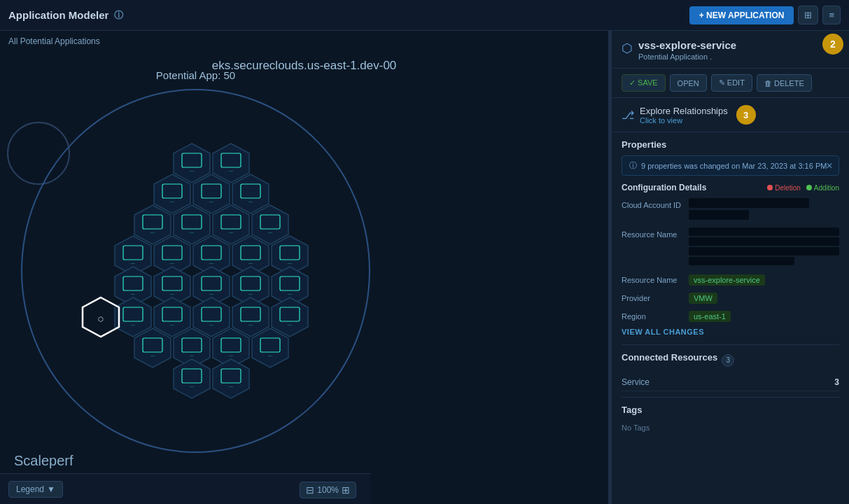 This screenshot has height=504, width=849. What do you see at coordinates (669, 357) in the screenshot?
I see `connected-resources-title: Connected Resources` at bounding box center [669, 357].